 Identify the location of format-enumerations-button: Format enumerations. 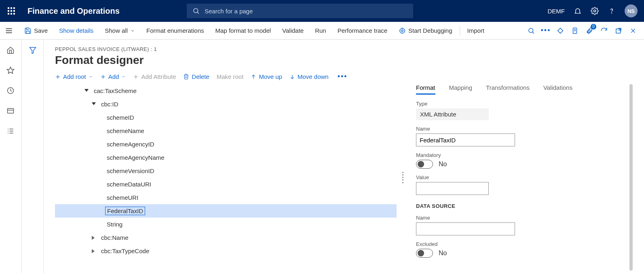
(175, 31).